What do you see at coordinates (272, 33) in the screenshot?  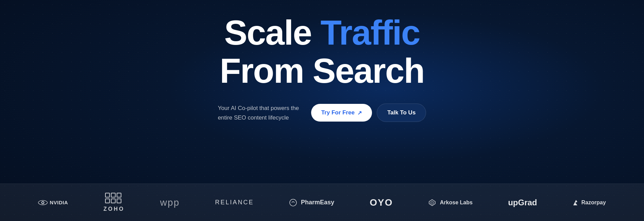 I see `headline-scale: Scale` at bounding box center [272, 33].